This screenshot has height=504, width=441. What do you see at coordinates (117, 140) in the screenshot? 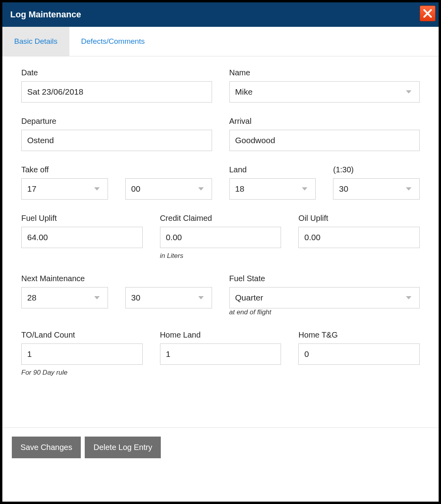
I see `departure-input: Ostend` at bounding box center [117, 140].